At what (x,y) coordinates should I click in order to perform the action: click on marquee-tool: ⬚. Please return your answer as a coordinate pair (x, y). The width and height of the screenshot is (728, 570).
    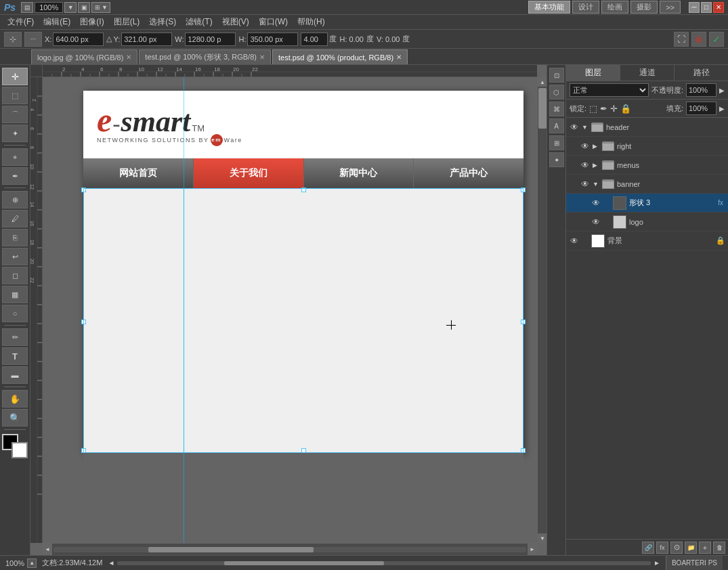
    Looking at the image, I should click on (15, 95).